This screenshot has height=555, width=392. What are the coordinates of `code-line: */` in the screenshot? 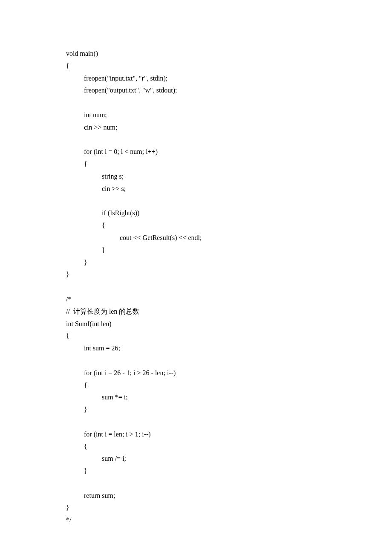 It's located at (196, 520).